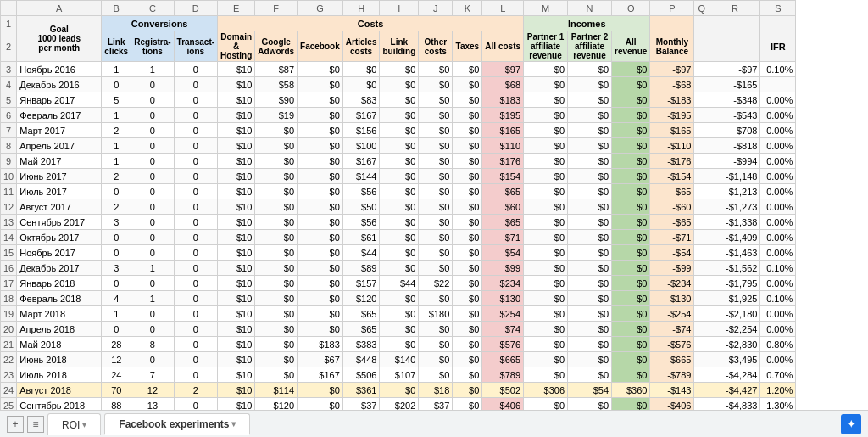 The height and width of the screenshot is (437, 868). I want to click on cell: -$60, so click(672, 207).